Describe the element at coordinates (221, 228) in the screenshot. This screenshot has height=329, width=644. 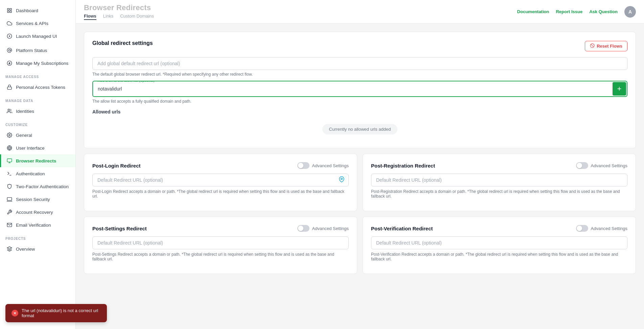
I see `post-settings-header: Post-Settings Redirect Advanced Settings` at that location.